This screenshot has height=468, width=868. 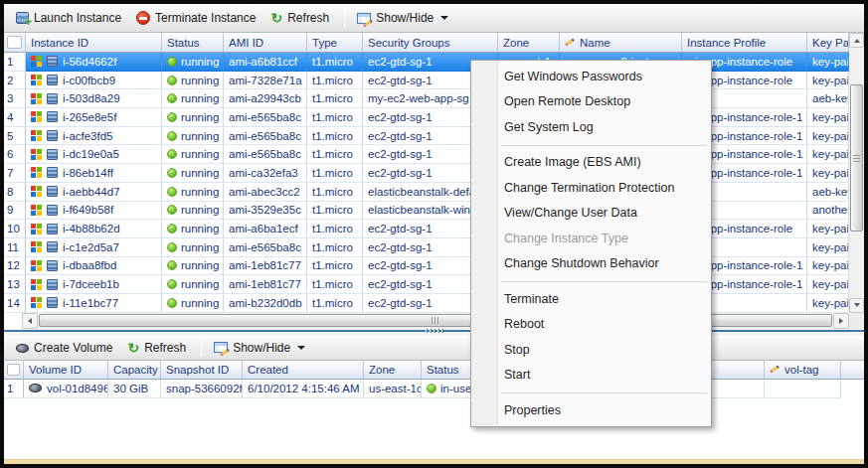 I want to click on row-number: 3, so click(x=15, y=99).